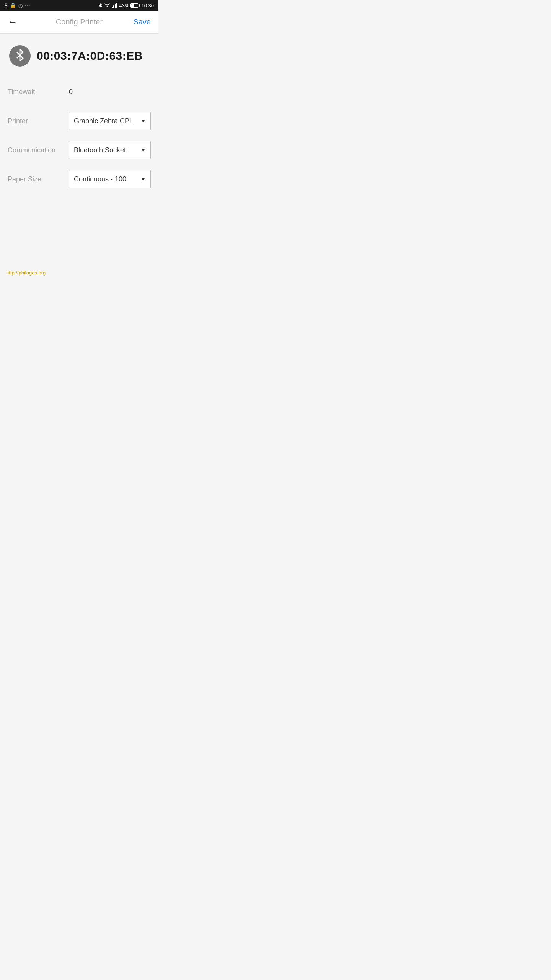 This screenshot has width=551, height=980. Describe the element at coordinates (79, 158) in the screenshot. I see `content-area: 00:03:7A:0D:63:EB Timewait 0 Printer Gra…` at that location.